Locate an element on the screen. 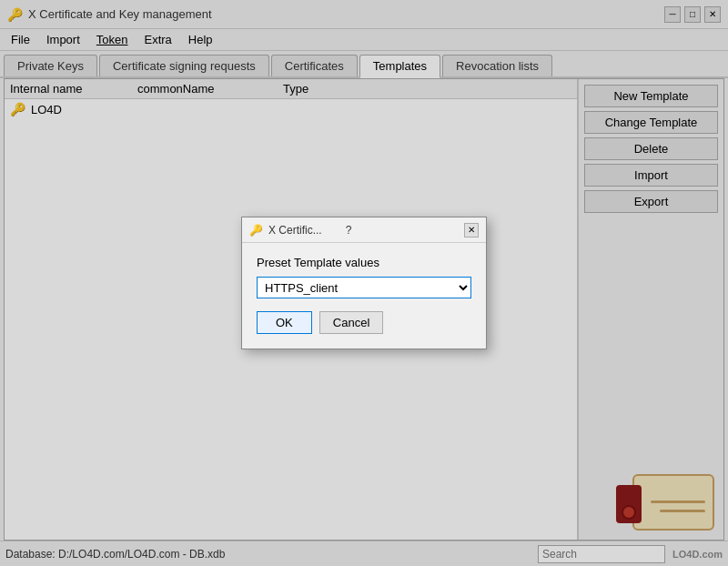 The image size is (728, 566). preset-dialog: 🔑 X Certific... ? ✕ Preset Template valu… is located at coordinates (364, 283).